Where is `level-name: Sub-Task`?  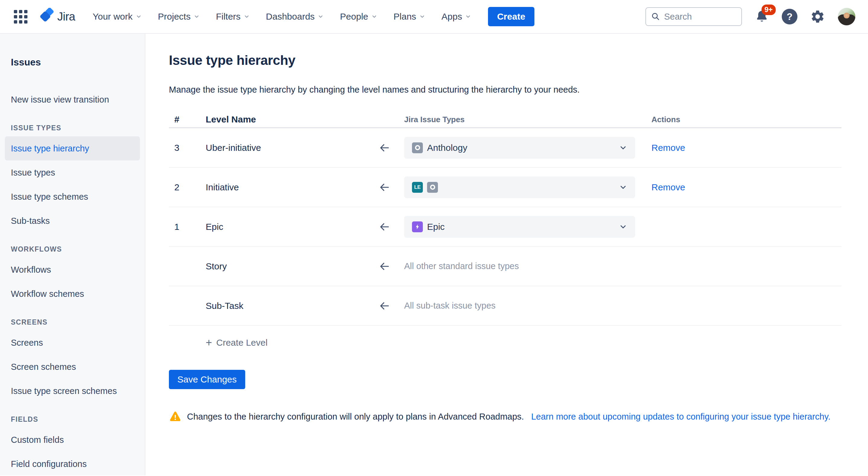 level-name: Sub-Task is located at coordinates (284, 306).